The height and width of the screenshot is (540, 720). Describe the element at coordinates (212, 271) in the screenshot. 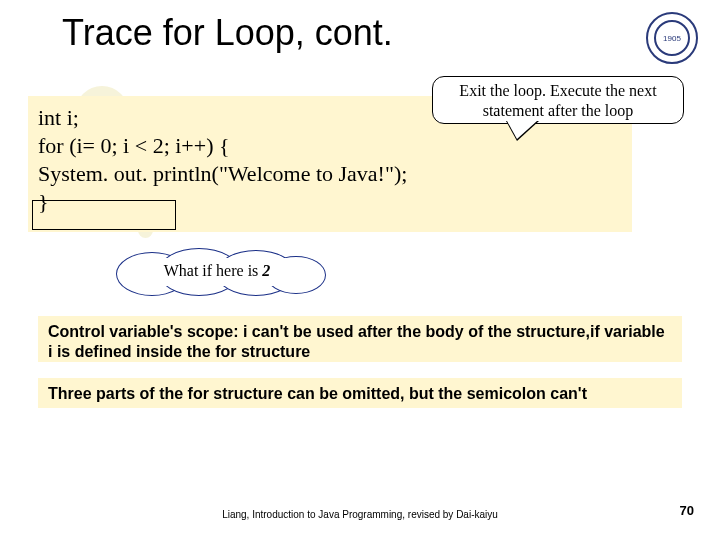

I see `whatif-prefix: What if here is` at that location.